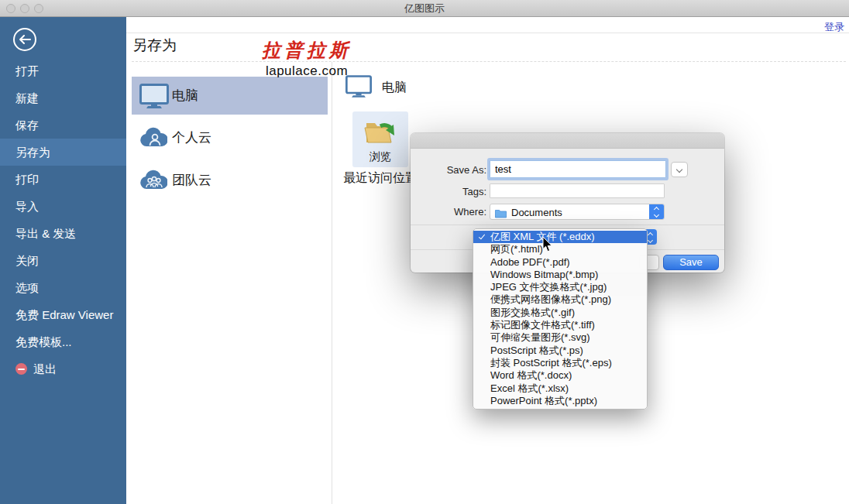 The width and height of the screenshot is (849, 504). I want to click on back-button, so click(25, 39).